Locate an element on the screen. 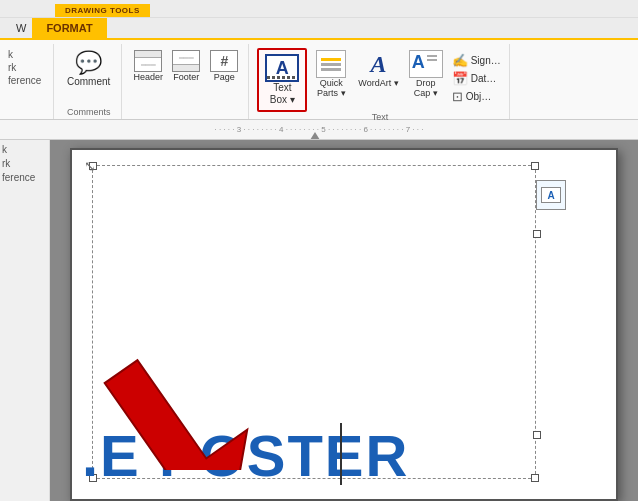 This screenshot has width=638, height=501. comment-button: 💬 Comment is located at coordinates (88, 70).